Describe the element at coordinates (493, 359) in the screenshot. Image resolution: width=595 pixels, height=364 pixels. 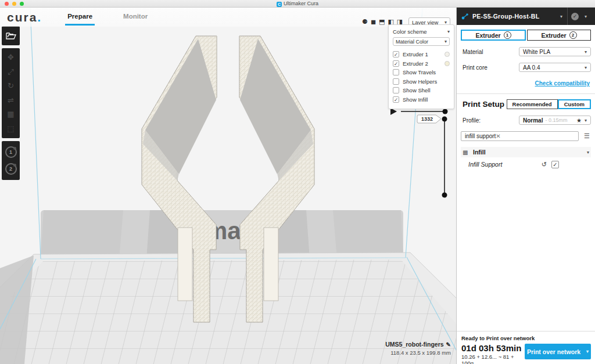
I see `material-estimate: 10.26 + 12.6... ~ 81 + 100g` at that location.